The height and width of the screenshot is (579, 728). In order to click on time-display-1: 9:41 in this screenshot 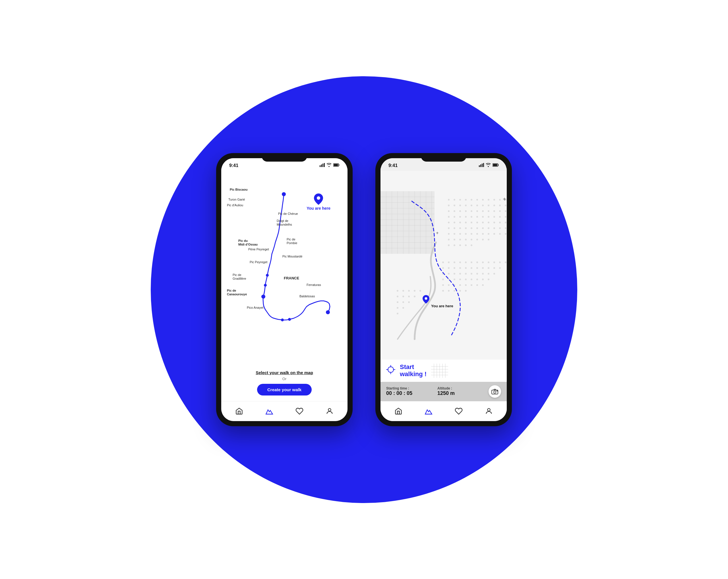, I will do `click(234, 166)`.